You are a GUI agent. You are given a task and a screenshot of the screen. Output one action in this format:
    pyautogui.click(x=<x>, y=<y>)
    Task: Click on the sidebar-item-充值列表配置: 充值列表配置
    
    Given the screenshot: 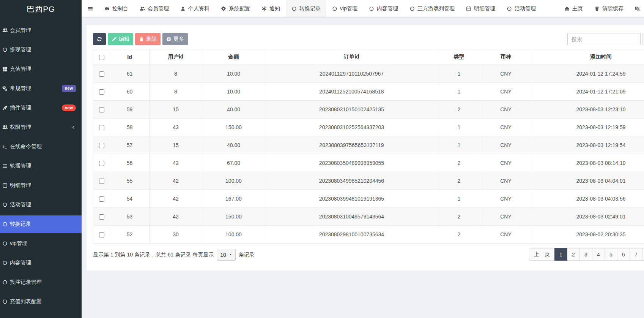 What is the action you would take?
    pyautogui.click(x=41, y=302)
    